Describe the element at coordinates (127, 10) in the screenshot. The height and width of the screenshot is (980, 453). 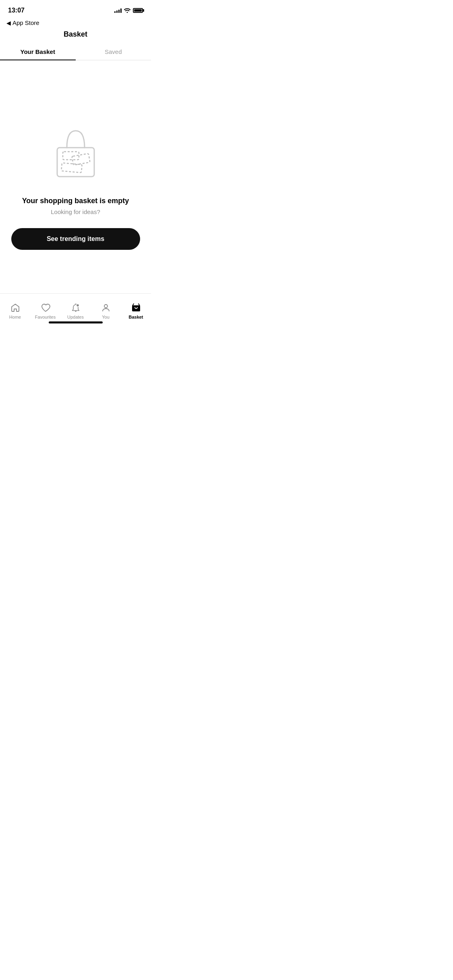
I see `wifi-icon` at that location.